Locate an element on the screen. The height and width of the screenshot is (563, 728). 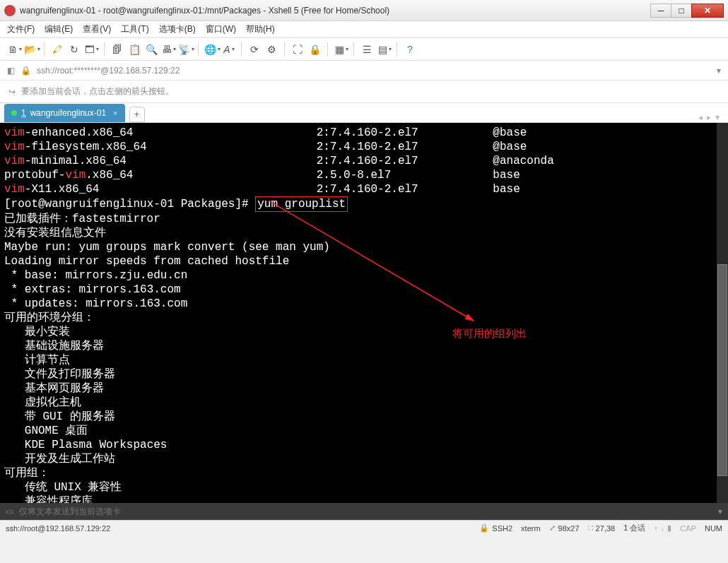
status-pos: 27,38 is located at coordinates (606, 528).